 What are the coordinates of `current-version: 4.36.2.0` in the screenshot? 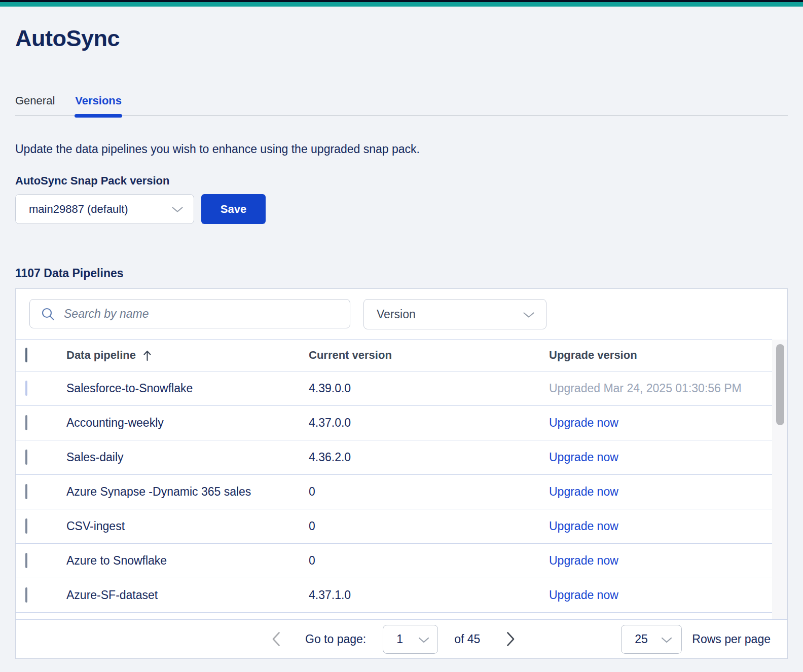 It's located at (429, 457).